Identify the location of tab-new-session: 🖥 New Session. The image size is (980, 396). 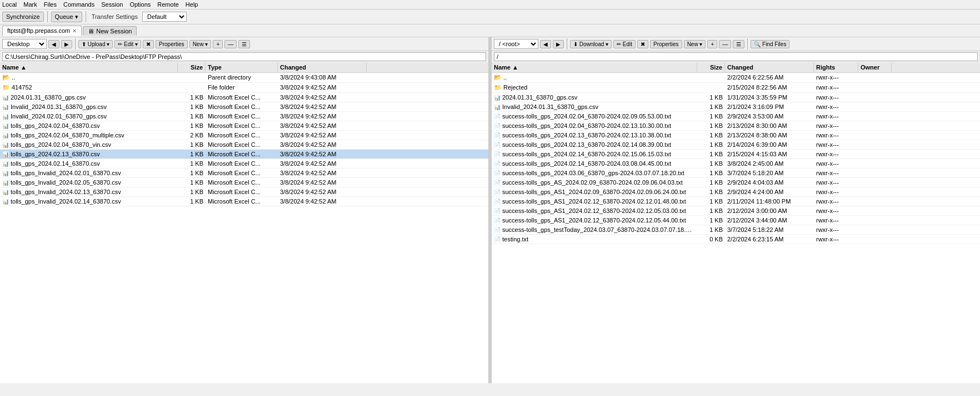
(110, 31).